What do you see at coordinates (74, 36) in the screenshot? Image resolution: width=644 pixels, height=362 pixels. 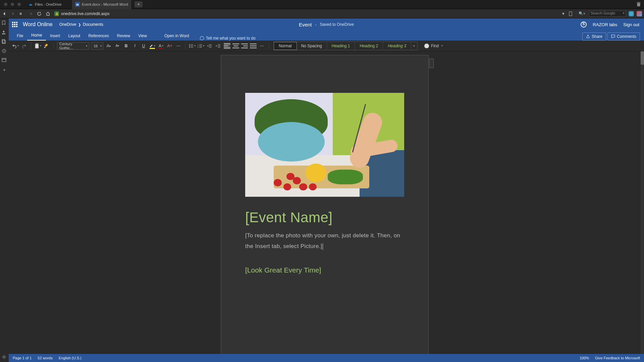 I see `tab-layout: Layout` at bounding box center [74, 36].